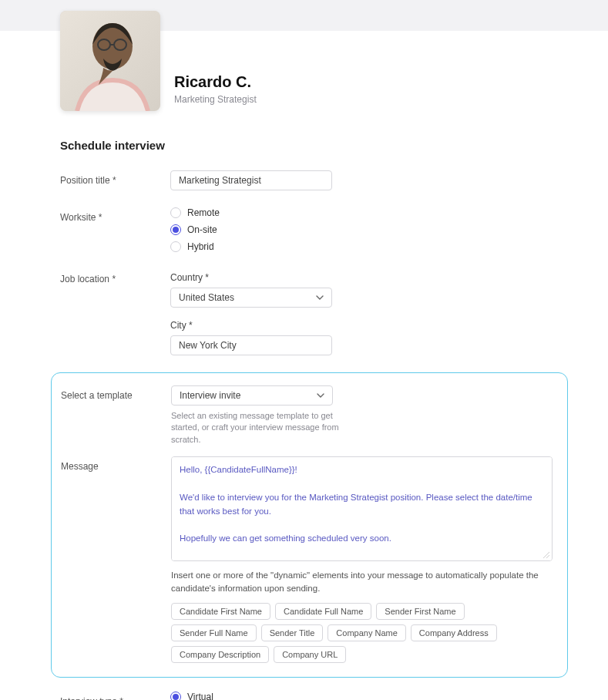  What do you see at coordinates (367, 633) in the screenshot?
I see `dynamic-chip-company-name: Company Name` at bounding box center [367, 633].